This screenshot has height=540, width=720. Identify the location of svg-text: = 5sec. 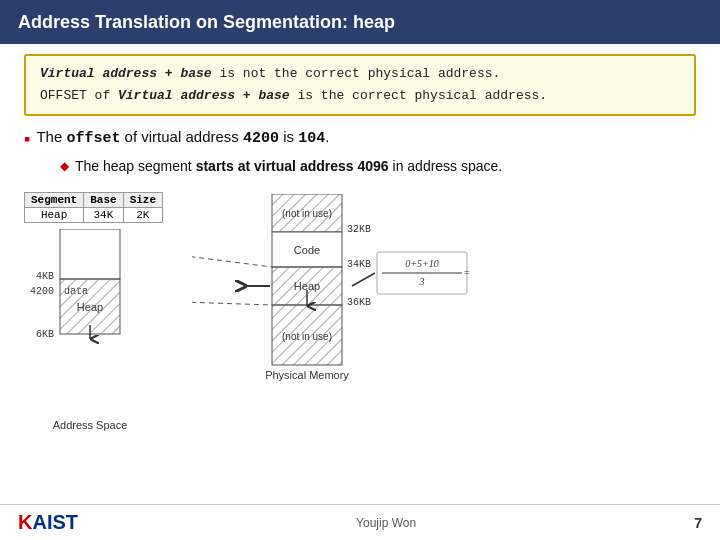
(468, 272).